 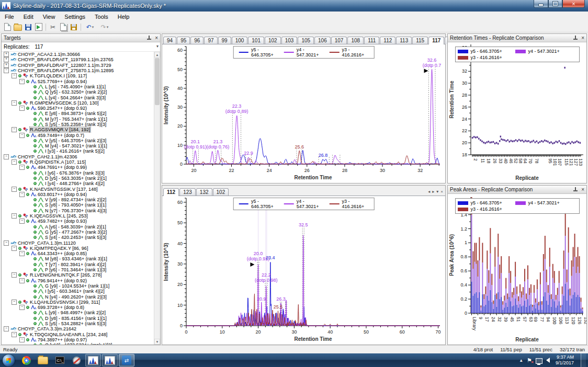 I want to click on tree-item-label: K.NAEVSNTGSSIK.V [72, 77], so click(x=64, y=189).